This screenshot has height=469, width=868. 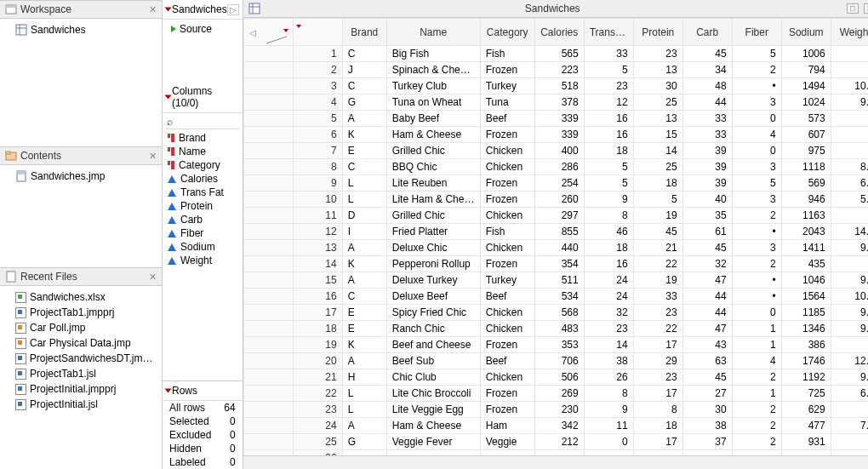 What do you see at coordinates (507, 426) in the screenshot?
I see `cell-category: Ham` at bounding box center [507, 426].